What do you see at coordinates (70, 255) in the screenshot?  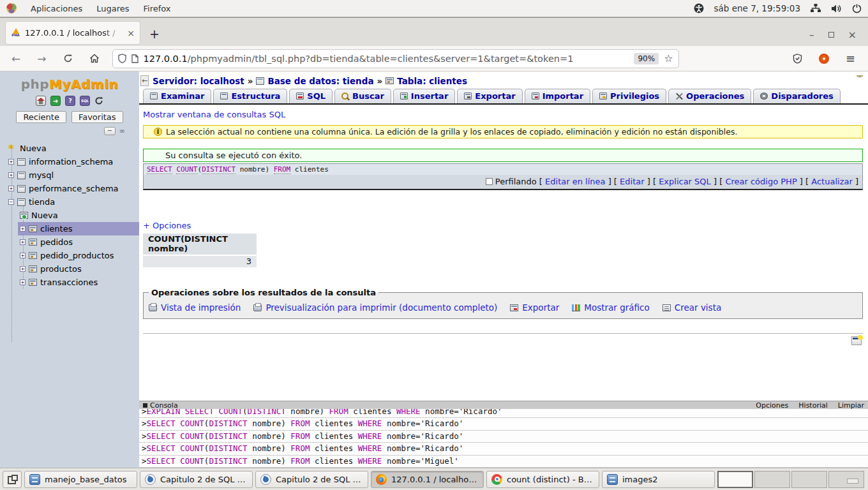 I see `tree-item-pedido_productos: +pedido_productos` at bounding box center [70, 255].